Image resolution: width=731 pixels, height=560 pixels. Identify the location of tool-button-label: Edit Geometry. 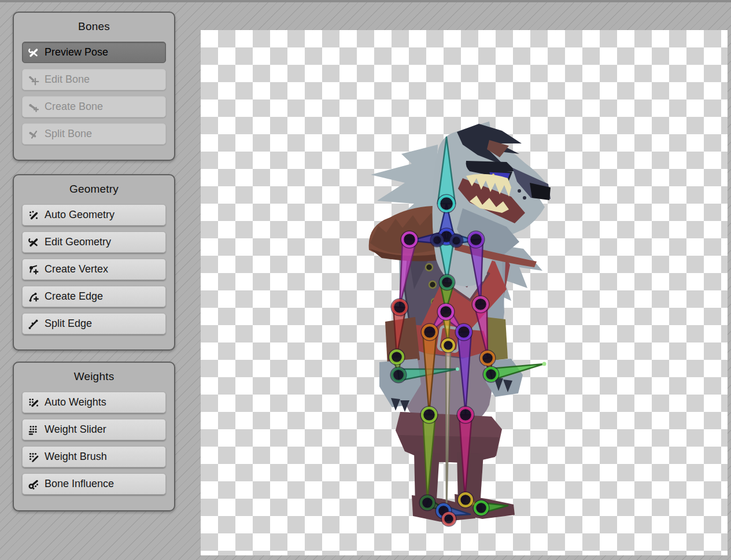
(77, 242).